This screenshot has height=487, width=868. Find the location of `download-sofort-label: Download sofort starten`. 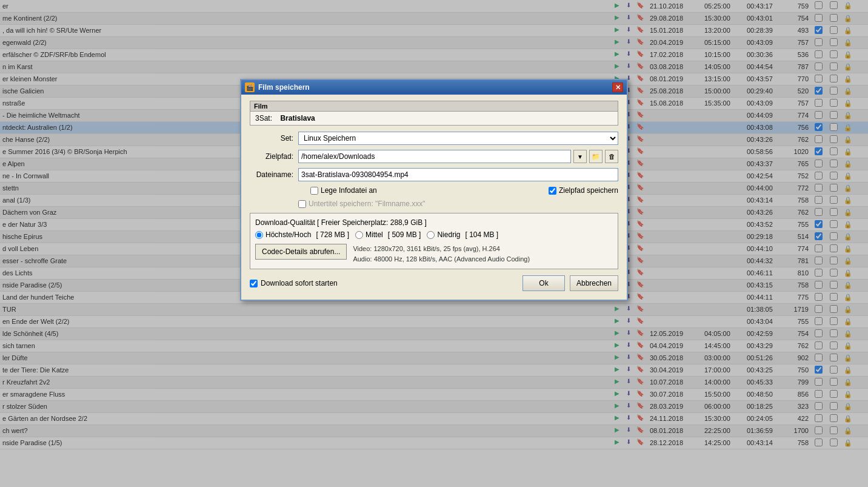

download-sofort-label: Download sofort starten is located at coordinates (299, 283).